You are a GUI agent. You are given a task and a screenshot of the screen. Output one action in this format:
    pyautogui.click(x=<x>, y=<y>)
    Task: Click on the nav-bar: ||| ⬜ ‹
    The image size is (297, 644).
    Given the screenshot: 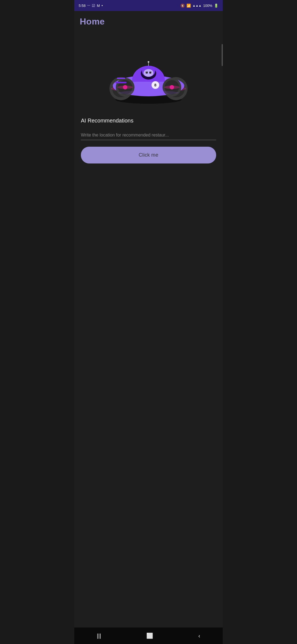 What is the action you would take?
    pyautogui.click(x=148, y=636)
    